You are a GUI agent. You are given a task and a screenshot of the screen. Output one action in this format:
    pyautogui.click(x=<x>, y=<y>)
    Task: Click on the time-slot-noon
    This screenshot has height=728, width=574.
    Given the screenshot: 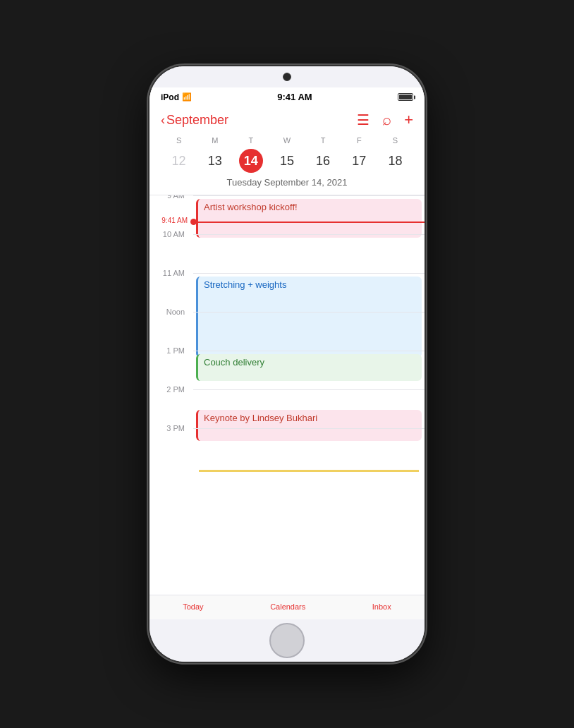 What is the action you would take?
    pyautogui.click(x=309, y=332)
    